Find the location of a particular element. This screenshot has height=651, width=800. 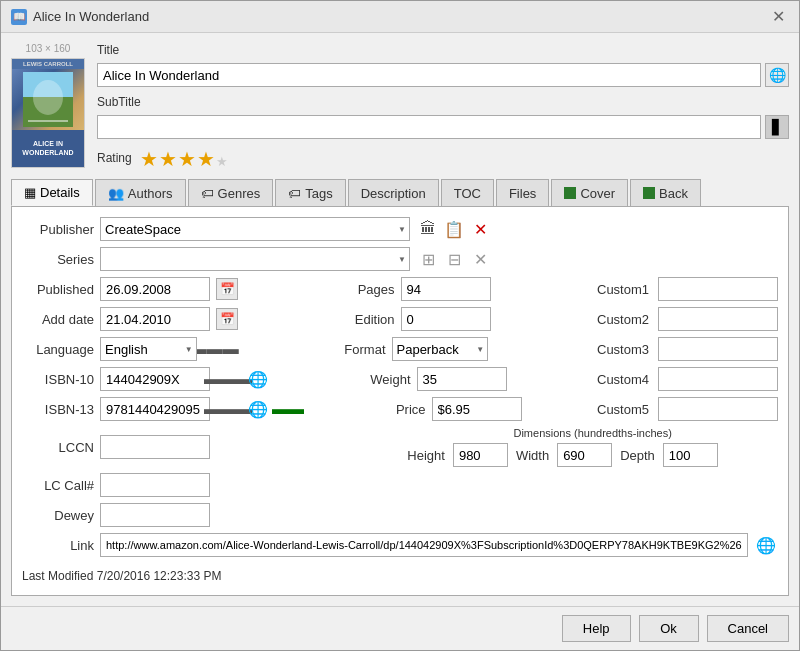

series-icon1-button: ⊞ is located at coordinates (428, 259).